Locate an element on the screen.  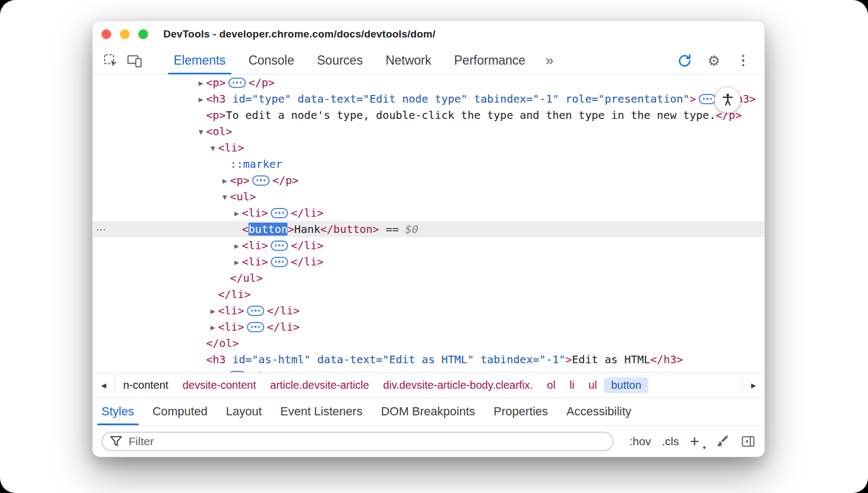
zoom-window-button is located at coordinates (143, 34).